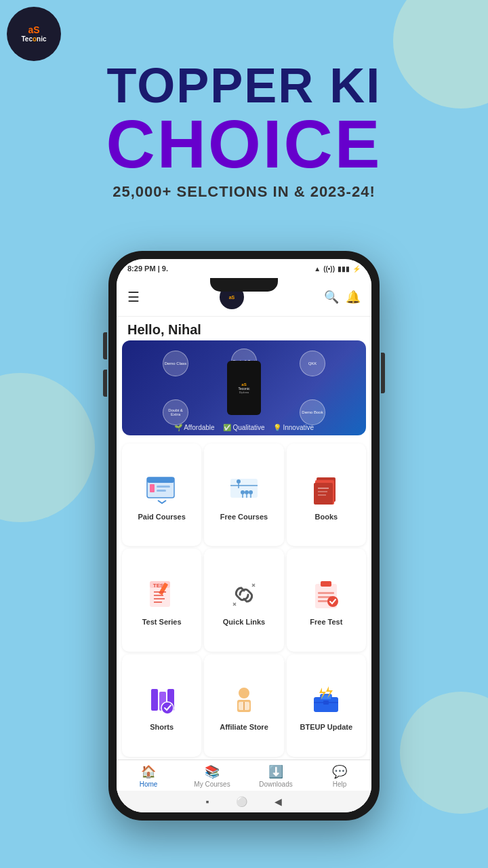 This screenshot has width=488, height=868. I want to click on test-series-label: Test Series, so click(162, 622).